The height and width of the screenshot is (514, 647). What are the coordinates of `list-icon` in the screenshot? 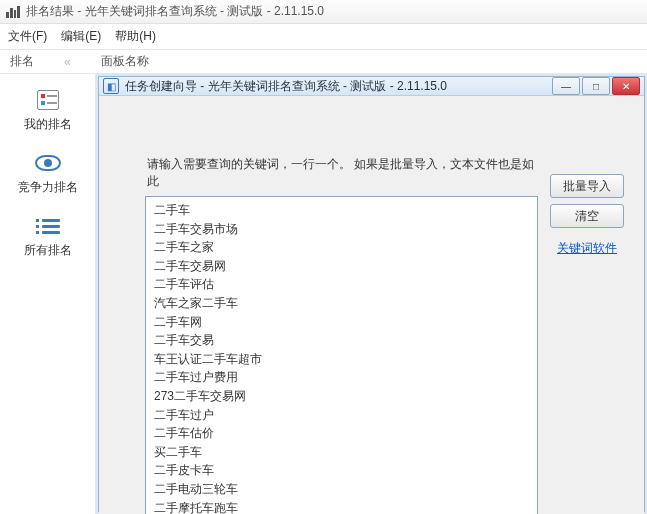 It's located at (48, 100).